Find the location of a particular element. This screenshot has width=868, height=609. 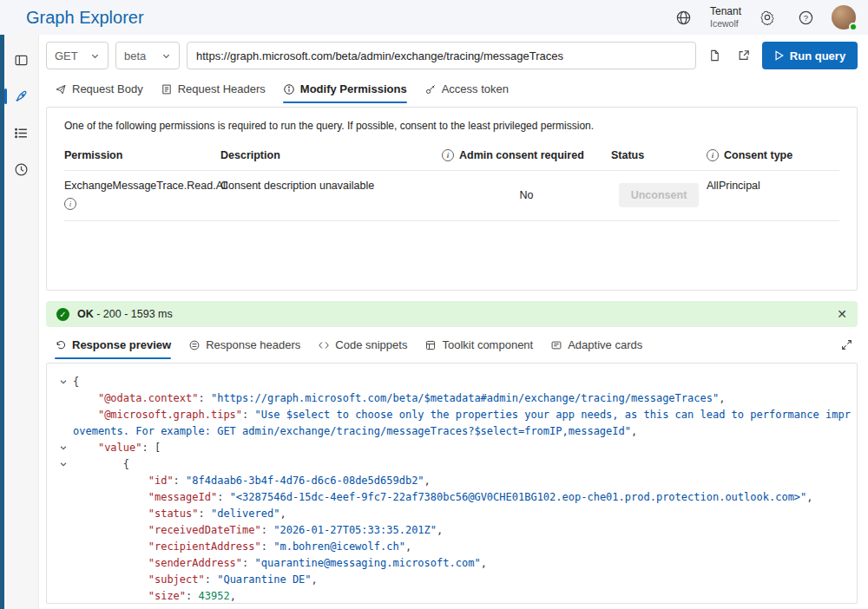

panel-toggle-icon is located at coordinates (21, 61).